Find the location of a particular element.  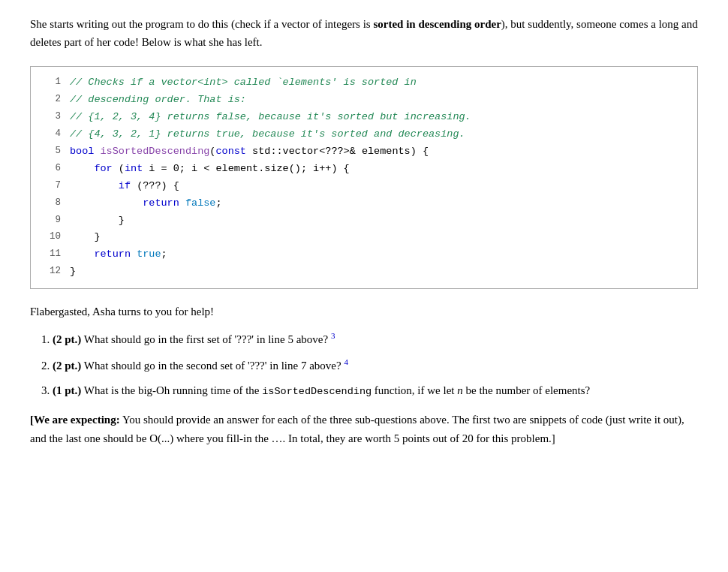

questions-list: (2 pt.) What should go in the first set … is located at coordinates (375, 365).